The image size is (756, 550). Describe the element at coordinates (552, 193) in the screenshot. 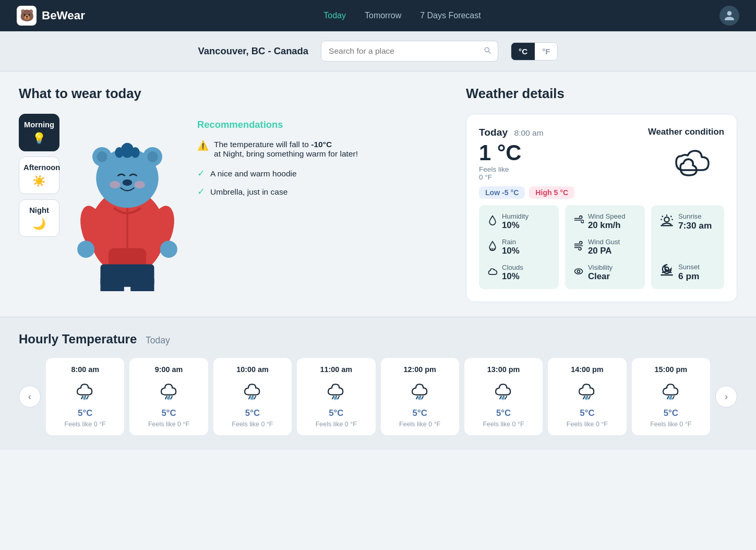

I see `high-badge: High 5 °C` at that location.